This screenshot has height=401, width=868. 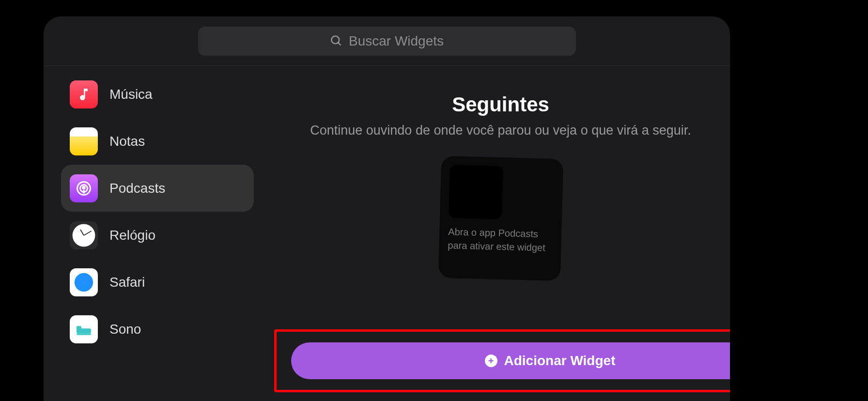 What do you see at coordinates (501, 219) in the screenshot?
I see `widget-preview: Abra o app Podcasts para ativar este wid…` at bounding box center [501, 219].